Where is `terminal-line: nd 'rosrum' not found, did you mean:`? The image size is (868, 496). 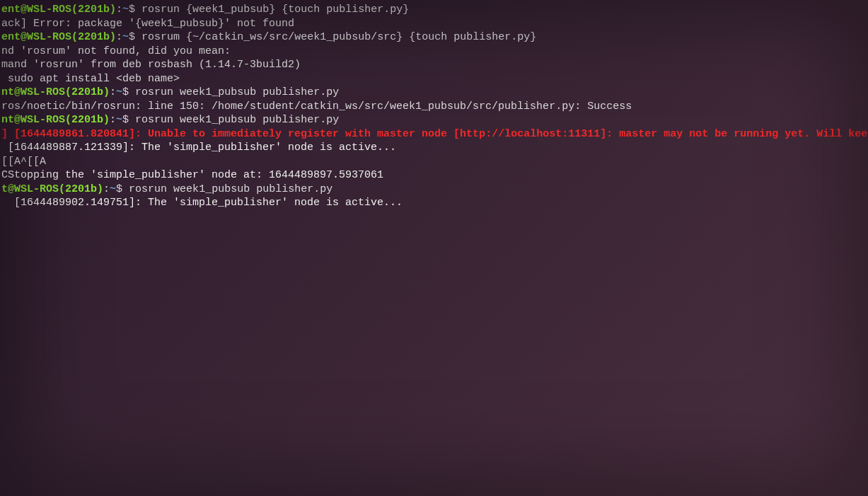
terminal-line: nd 'rosrum' not found, did you mean: is located at coordinates (434, 52).